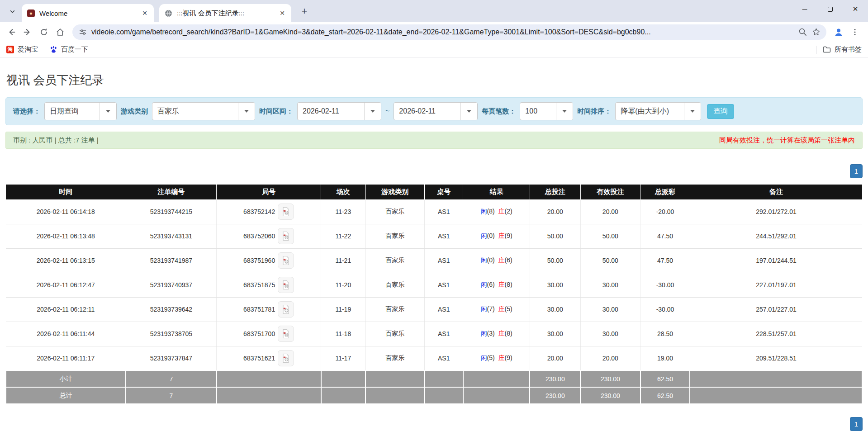 Image resolution: width=868 pixels, height=436 pixels. What do you see at coordinates (491, 309) in the screenshot?
I see `player-score: (7)` at bounding box center [491, 309].